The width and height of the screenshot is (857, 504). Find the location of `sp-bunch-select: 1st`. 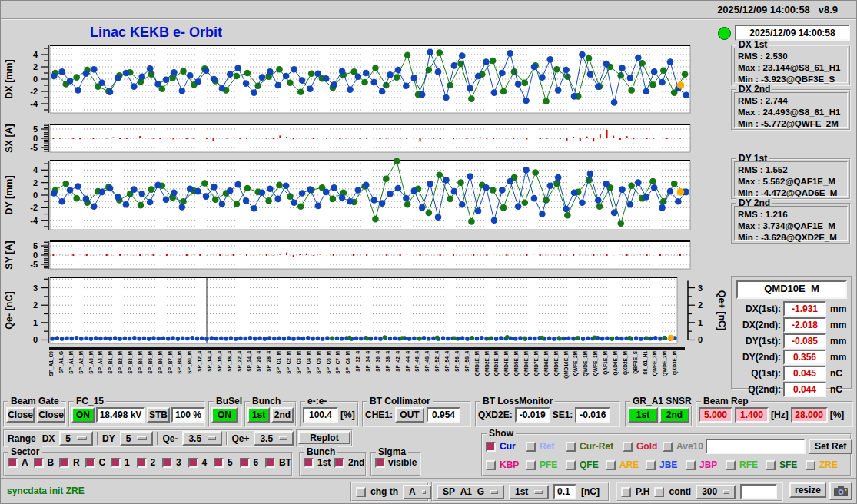

sp-bunch-select: 1st is located at coordinates (529, 492).